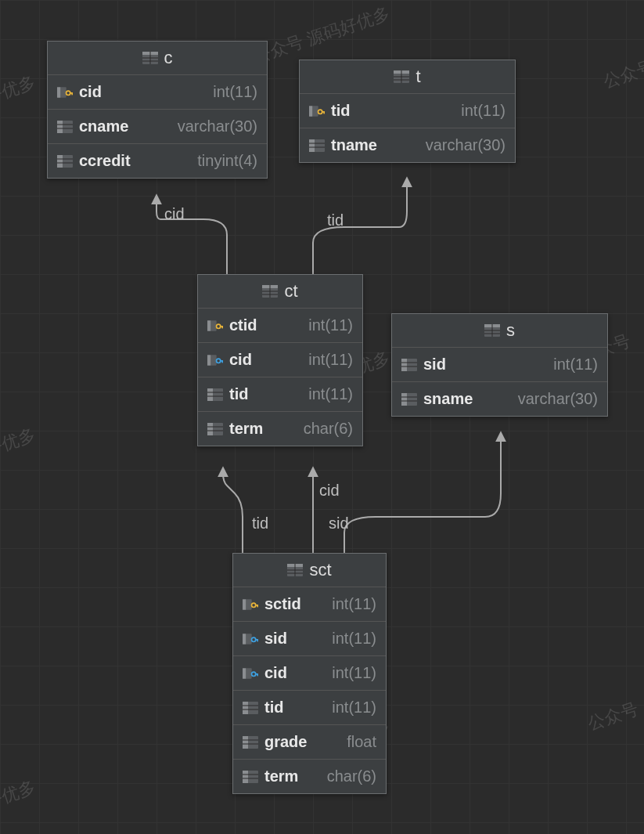 Image resolution: width=644 pixels, height=834 pixels. I want to click on column-ct-cid: cid int(11), so click(280, 359).